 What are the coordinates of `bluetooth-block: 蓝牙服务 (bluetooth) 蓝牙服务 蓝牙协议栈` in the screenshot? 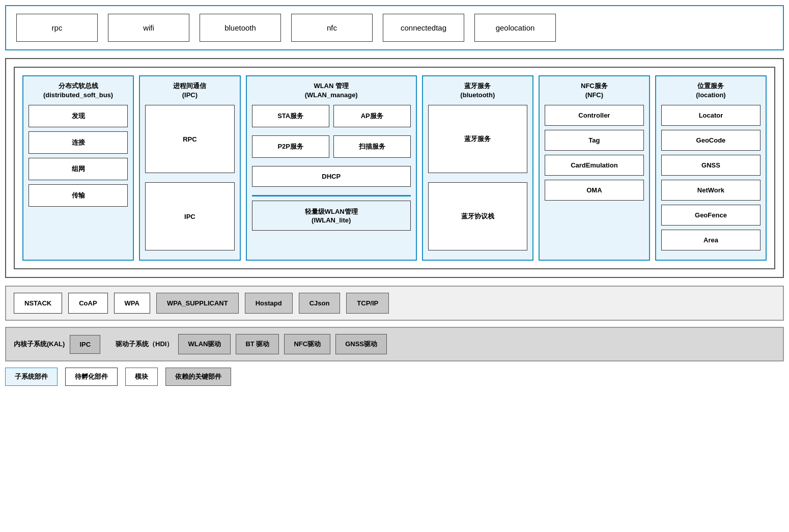 It's located at (477, 168).